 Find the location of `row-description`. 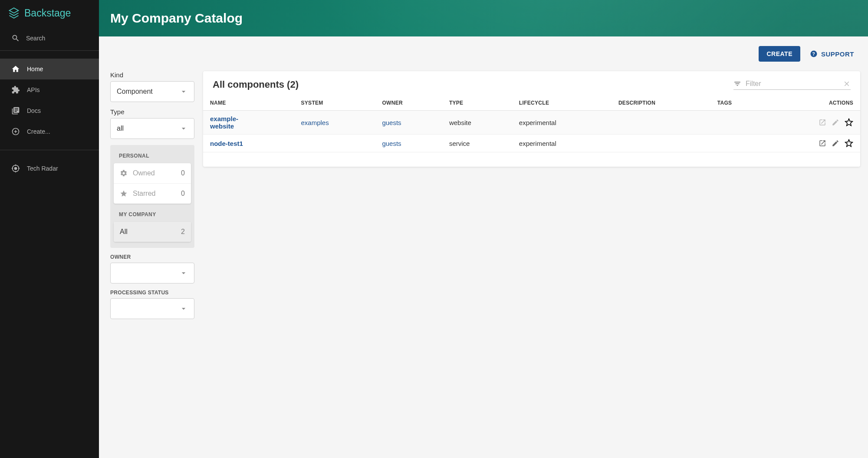

row-description is located at coordinates (661, 143).